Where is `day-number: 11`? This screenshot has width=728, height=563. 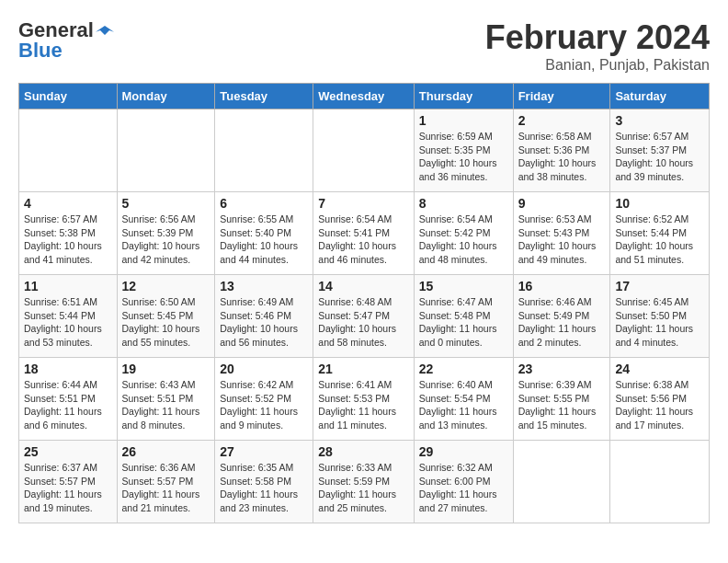 day-number: 11 is located at coordinates (68, 286).